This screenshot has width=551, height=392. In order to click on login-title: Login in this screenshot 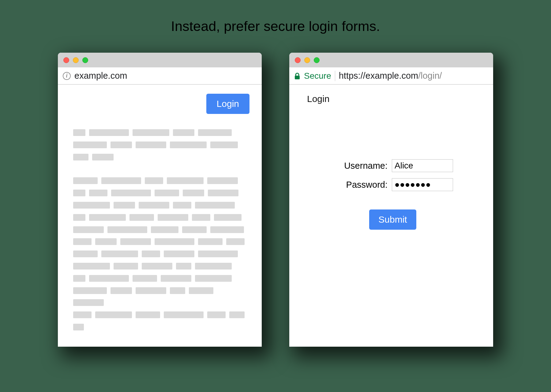, I will do `click(394, 99)`.